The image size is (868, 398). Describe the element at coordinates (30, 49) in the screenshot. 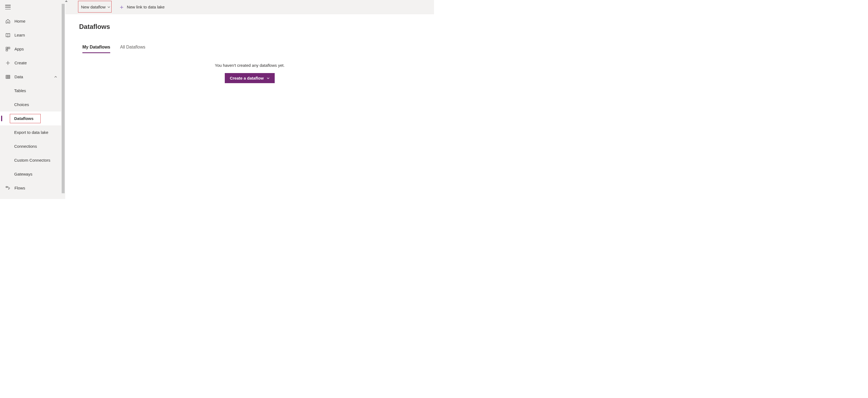

I see `sidebar-item-apps: Apps` at that location.